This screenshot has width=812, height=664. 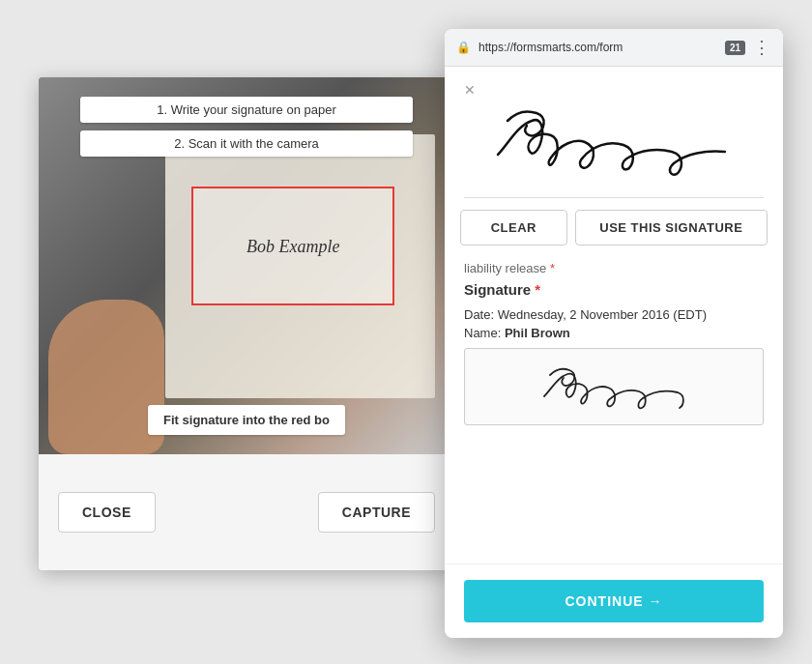 I want to click on signature-svg-large, so click(x=614, y=140).